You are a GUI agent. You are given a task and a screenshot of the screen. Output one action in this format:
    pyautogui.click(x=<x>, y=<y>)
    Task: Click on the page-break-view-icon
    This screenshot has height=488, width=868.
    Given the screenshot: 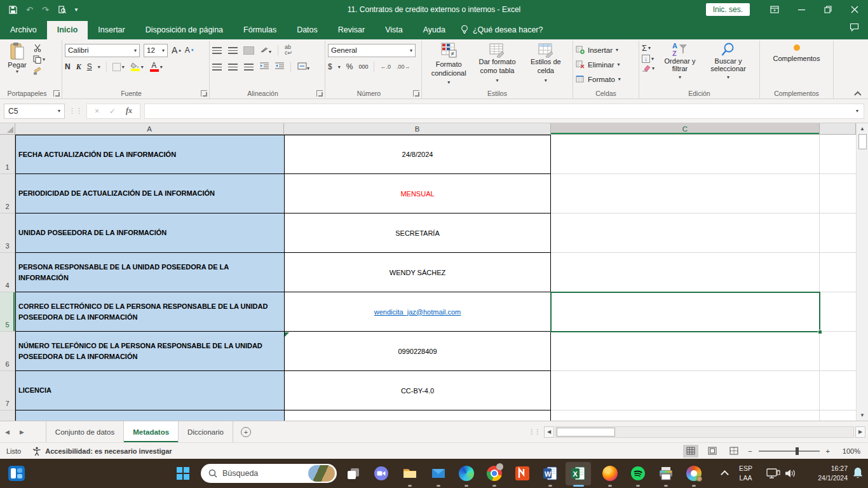 What is the action you would take?
    pyautogui.click(x=734, y=451)
    